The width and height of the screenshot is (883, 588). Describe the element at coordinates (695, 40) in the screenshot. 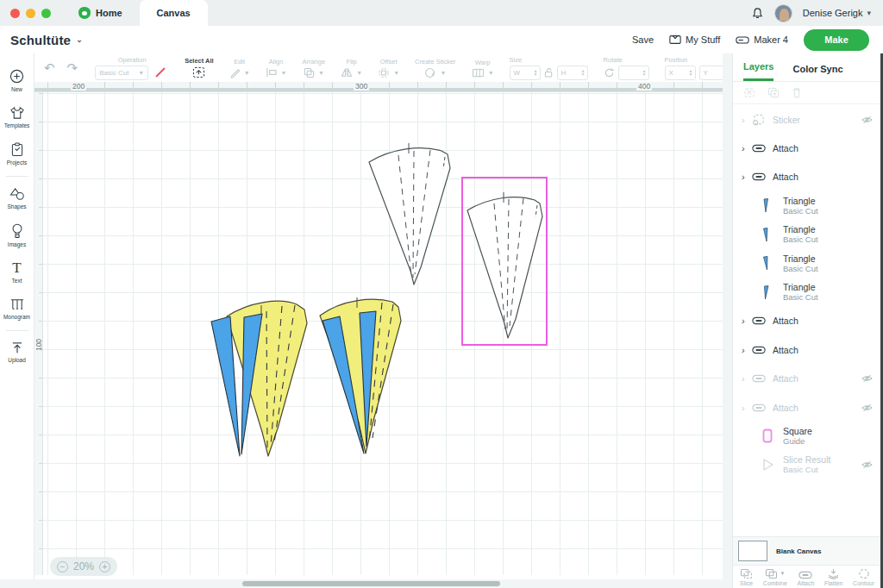

I see `my-stuff-button: My Stuff` at that location.